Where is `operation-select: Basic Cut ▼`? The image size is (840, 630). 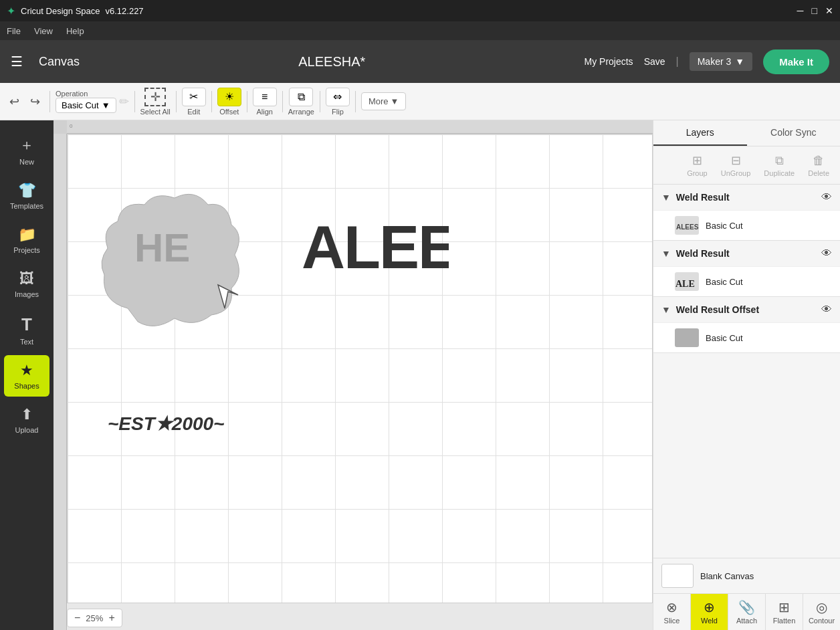 operation-select: Basic Cut ▼ is located at coordinates (86, 106).